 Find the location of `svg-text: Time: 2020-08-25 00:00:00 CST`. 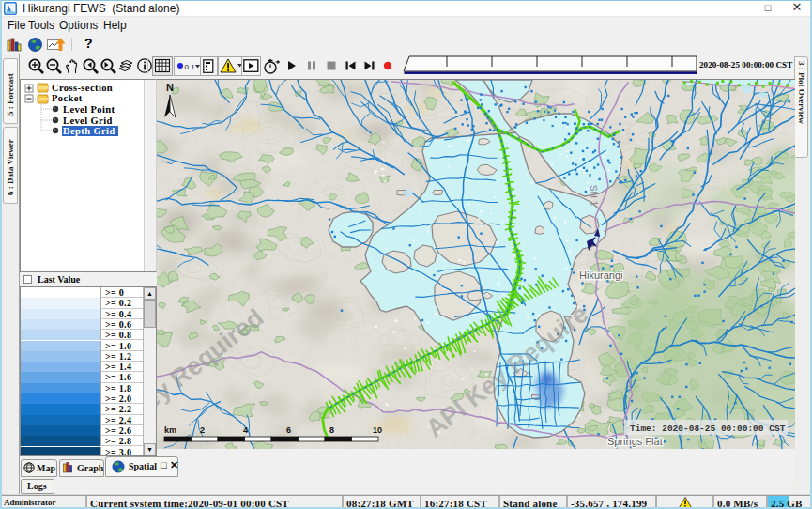

svg-text: Time: 2020-08-25 00:00:00 CST is located at coordinates (708, 428).